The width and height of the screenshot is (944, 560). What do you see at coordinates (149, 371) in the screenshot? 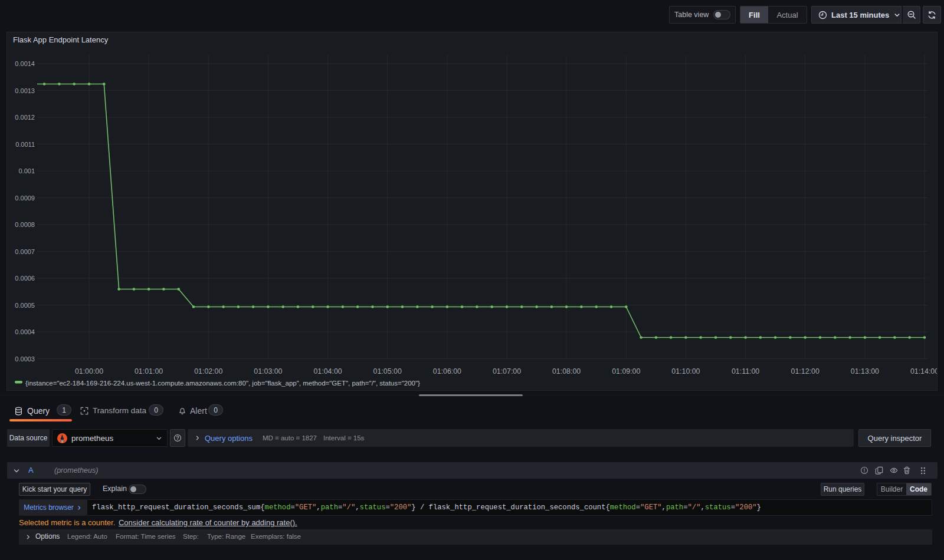
I see `svg-text: 01:01:00` at bounding box center [149, 371].